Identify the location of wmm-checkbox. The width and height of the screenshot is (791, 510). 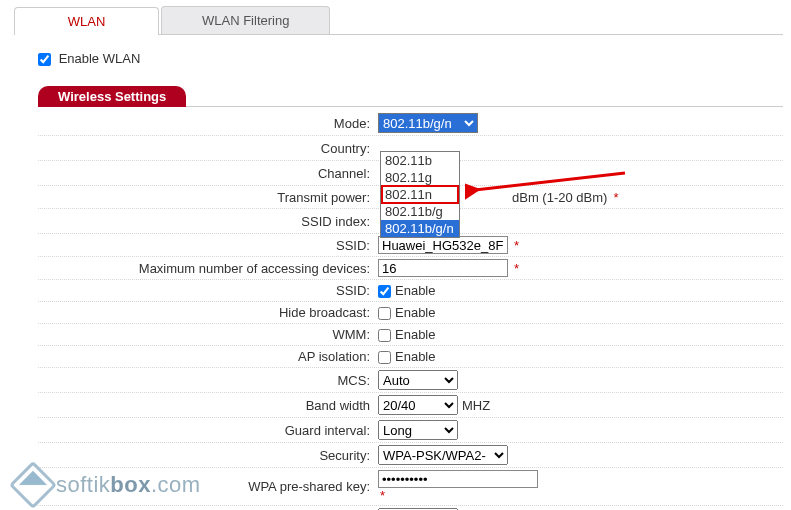
(384, 336).